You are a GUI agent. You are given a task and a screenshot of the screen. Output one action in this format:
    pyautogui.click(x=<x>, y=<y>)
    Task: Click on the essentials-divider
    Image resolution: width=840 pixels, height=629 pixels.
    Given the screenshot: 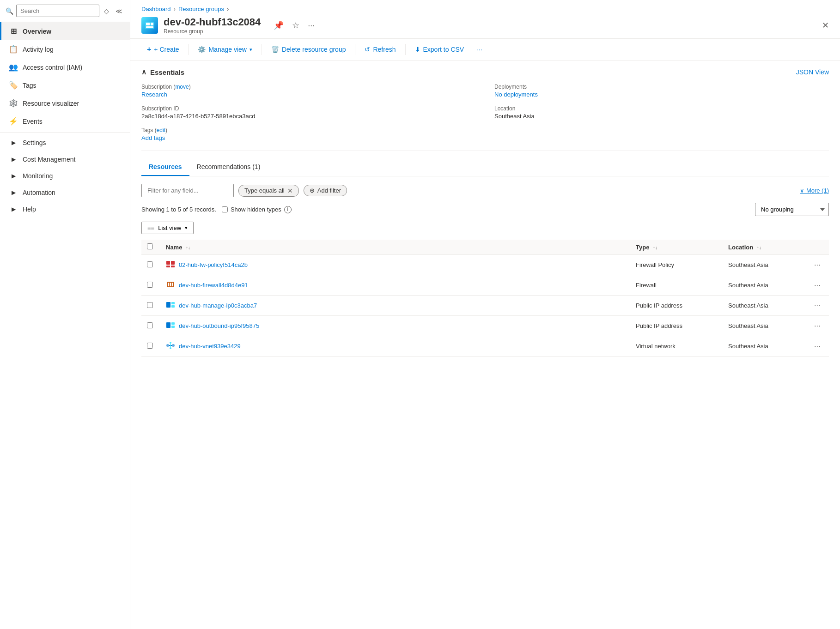 What is the action you would take?
    pyautogui.click(x=485, y=151)
    